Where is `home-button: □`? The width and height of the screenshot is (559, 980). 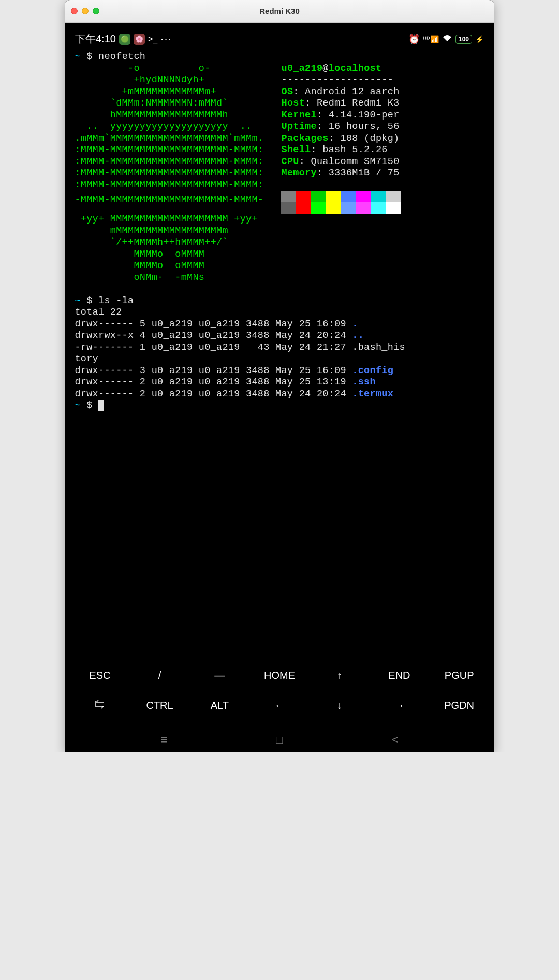 home-button: □ is located at coordinates (280, 740).